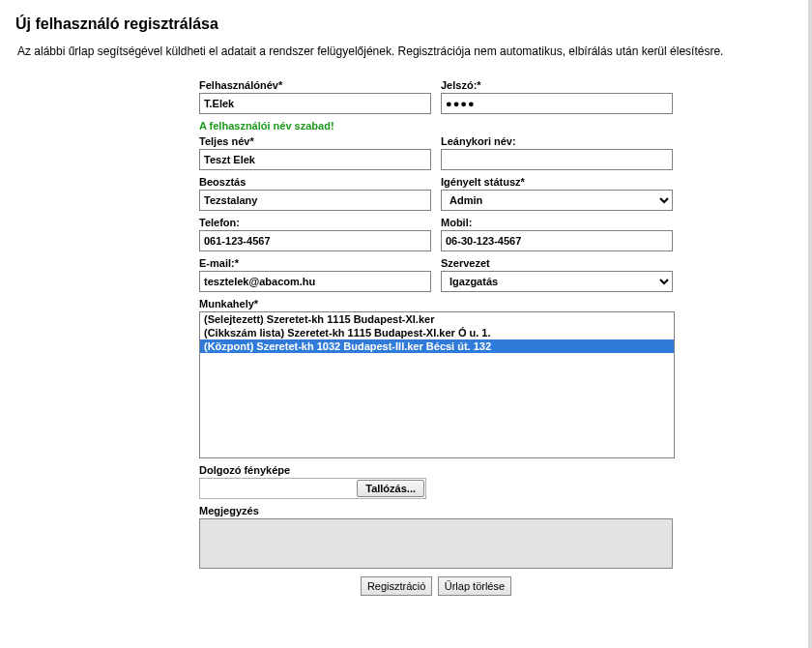 The width and height of the screenshot is (812, 648). Describe the element at coordinates (278, 488) in the screenshot. I see `photo-file-name` at that location.